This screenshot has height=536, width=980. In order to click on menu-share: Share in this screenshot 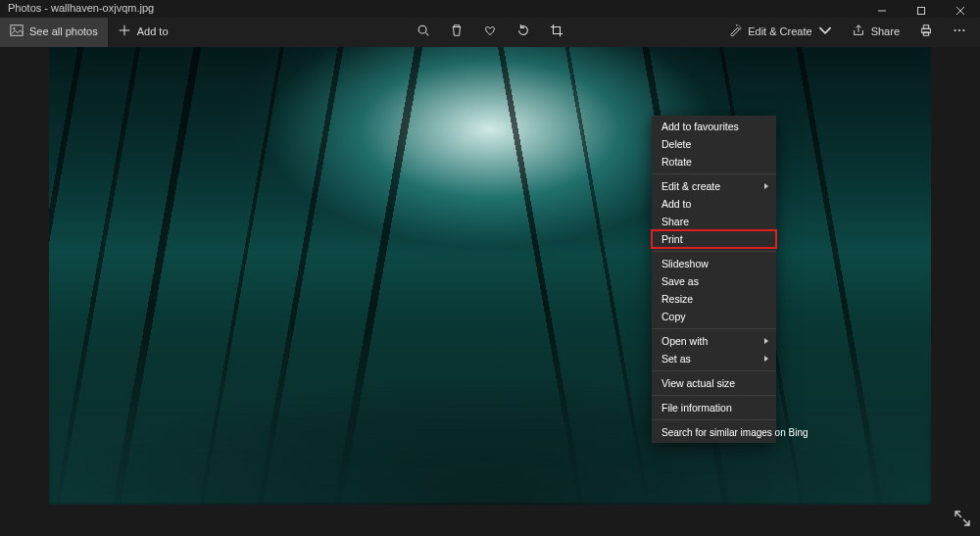, I will do `click(713, 221)`.